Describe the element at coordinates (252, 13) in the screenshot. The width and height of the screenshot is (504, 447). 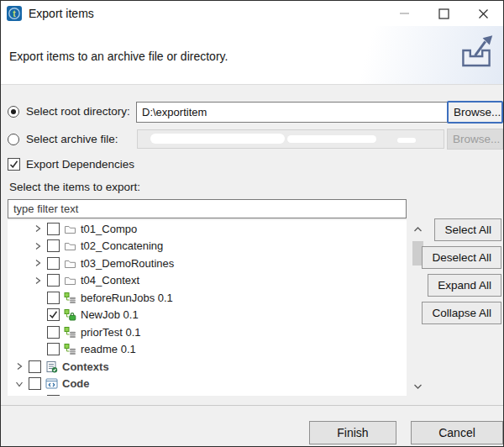
I see `title-bar: t Export items` at that location.